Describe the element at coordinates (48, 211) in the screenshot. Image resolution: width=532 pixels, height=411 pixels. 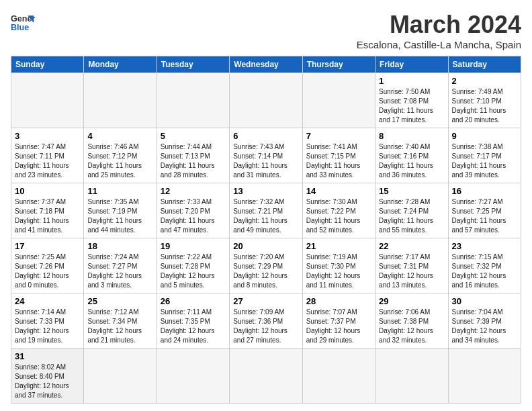
I see `calendar-day-cell: 10Sunrise: 7:37 AM Sunset: 7:18 PM Dayli…` at that location.